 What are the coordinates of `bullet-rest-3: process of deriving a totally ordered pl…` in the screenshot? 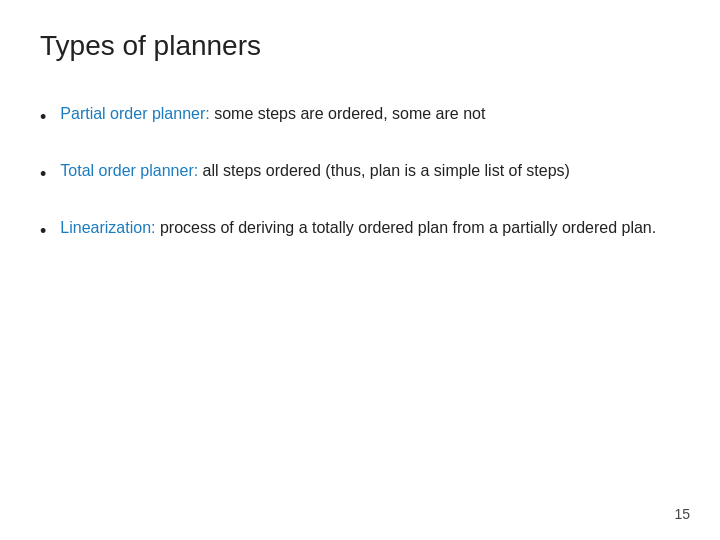 It's located at (406, 228).